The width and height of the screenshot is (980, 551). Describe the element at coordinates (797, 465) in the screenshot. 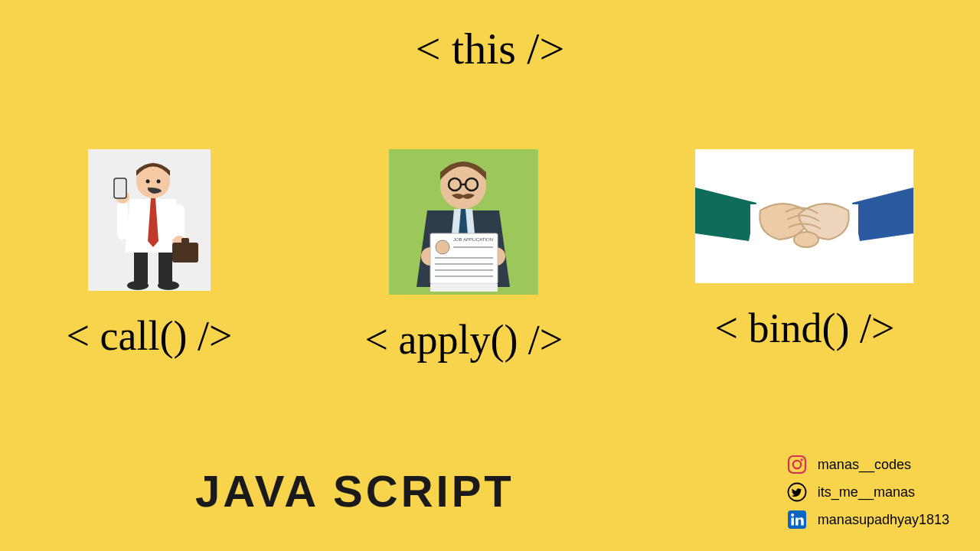

I see `instagram-icon` at that location.